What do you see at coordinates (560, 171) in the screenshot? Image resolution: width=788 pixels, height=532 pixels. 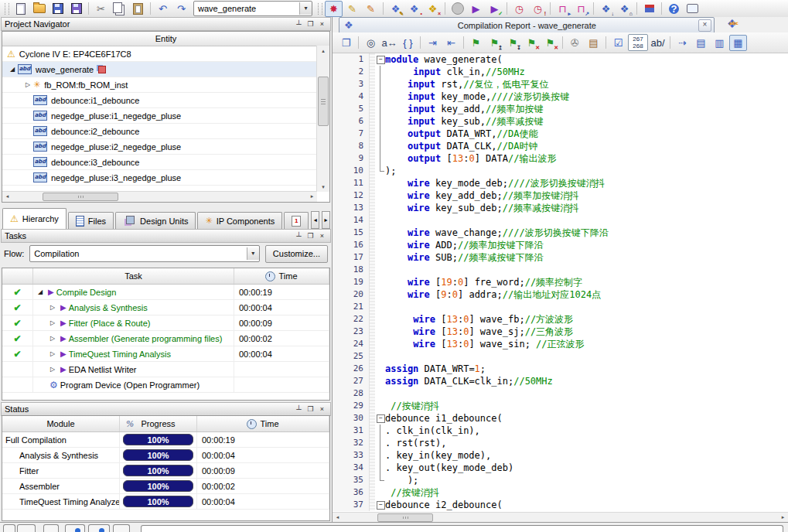 I see `code-line: 10);` at bounding box center [560, 171].